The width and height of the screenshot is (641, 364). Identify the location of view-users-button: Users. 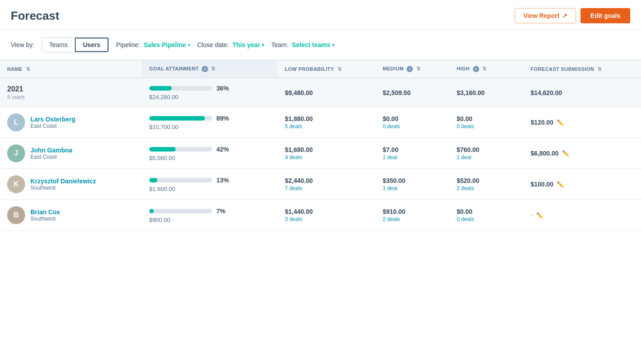
(91, 45).